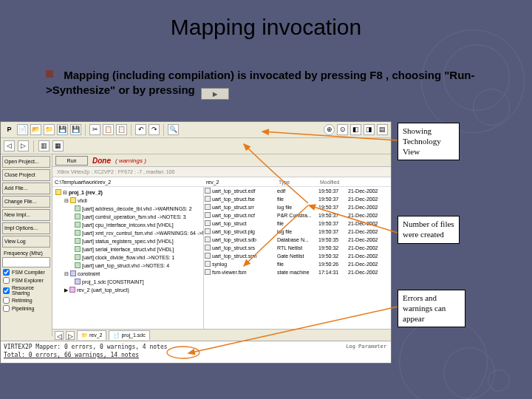 This screenshot has width=532, height=399. What do you see at coordinates (27, 309) in the screenshot?
I see `pipelining-check: Pipelining` at bounding box center [27, 309].